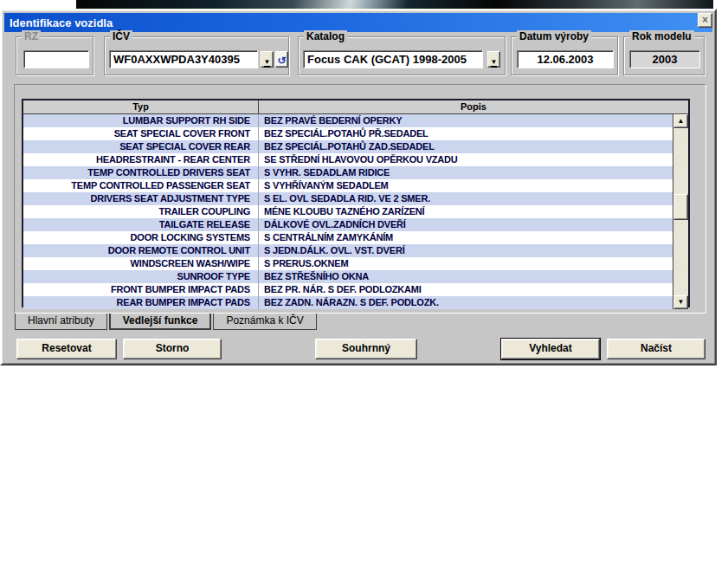  Describe the element at coordinates (665, 59) in the screenshot. I see `rok-modelu-value: 2003` at that location.